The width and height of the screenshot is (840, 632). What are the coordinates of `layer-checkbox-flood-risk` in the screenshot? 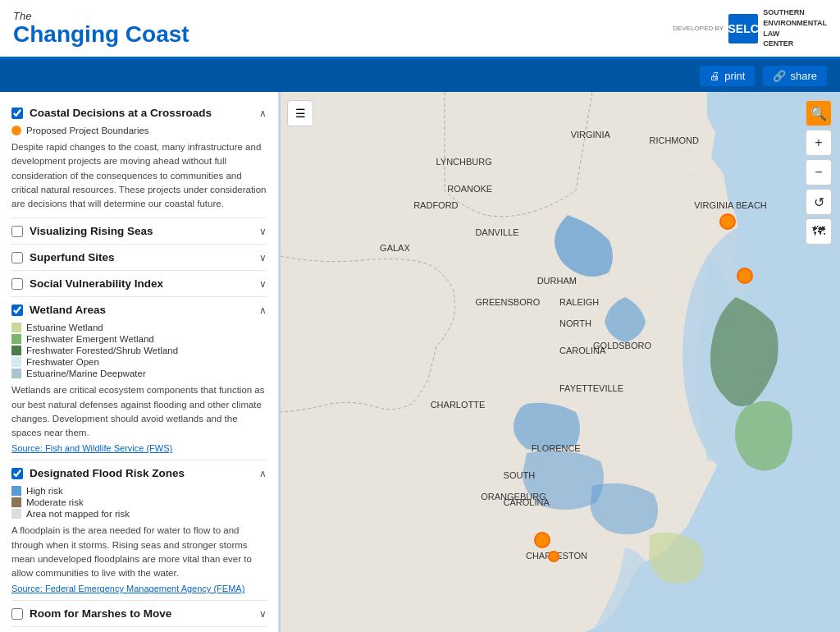 It's located at (17, 474).